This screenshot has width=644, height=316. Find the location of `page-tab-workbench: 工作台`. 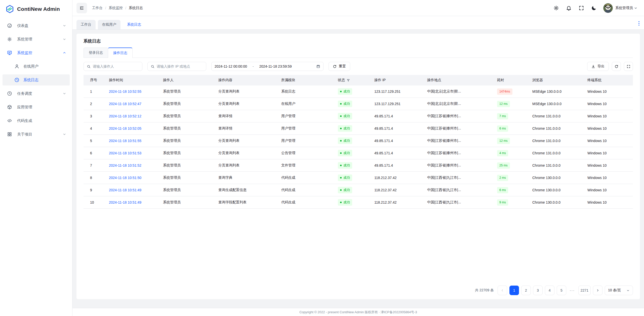

page-tab-workbench: 工作台 is located at coordinates (86, 25).